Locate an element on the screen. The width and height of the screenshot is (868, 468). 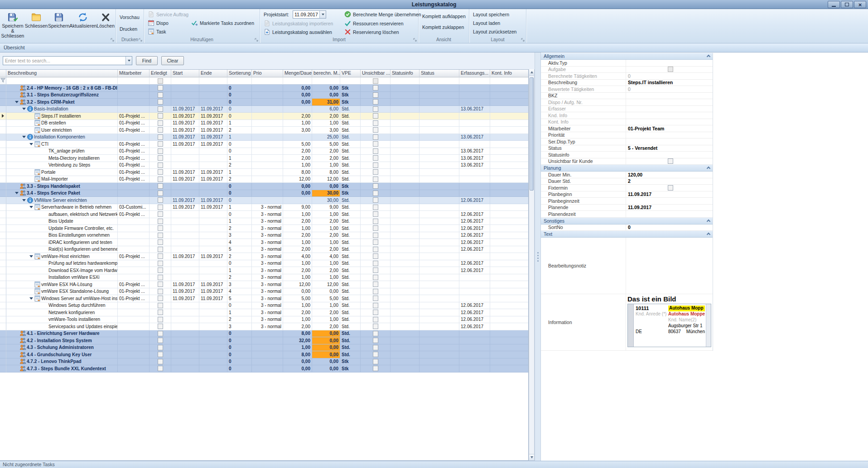
leistungskatalog-importieren-button: Leistungskatalog importieren is located at coordinates (298, 24).